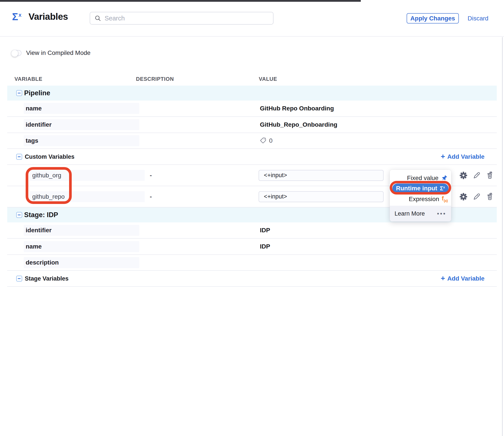  I want to click on page-title: Variables, so click(48, 17).